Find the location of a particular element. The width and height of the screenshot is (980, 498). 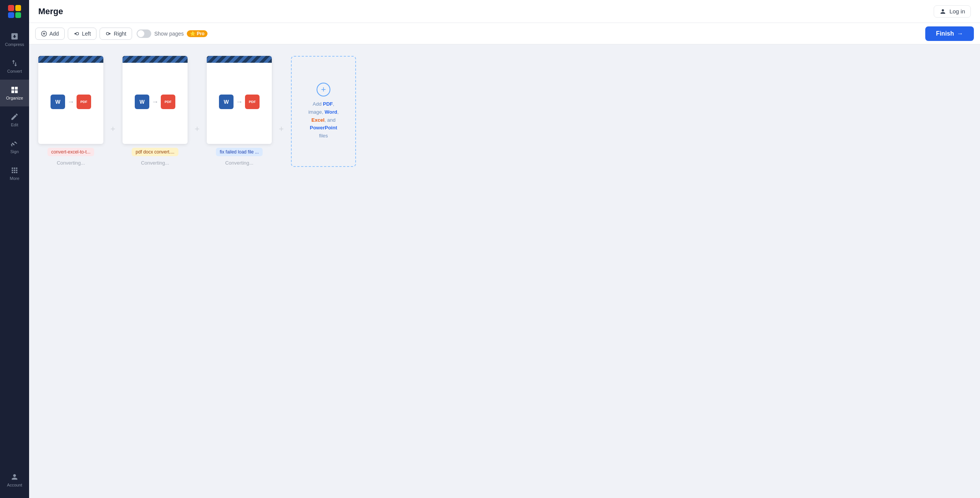

file-item-2: W → PDF fix failed load file ... Convert… is located at coordinates (249, 111).